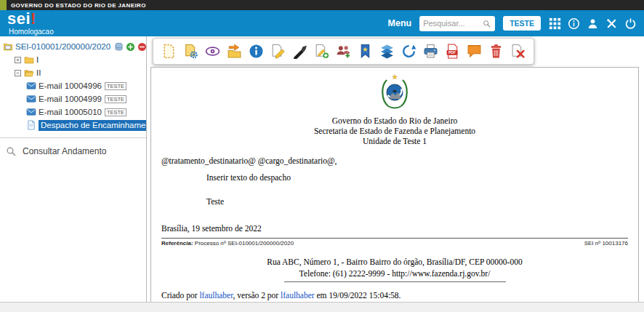 Image resolution: width=644 pixels, height=312 pixels. Describe the element at coordinates (400, 23) in the screenshot. I see `menu-button: Menu` at that location.